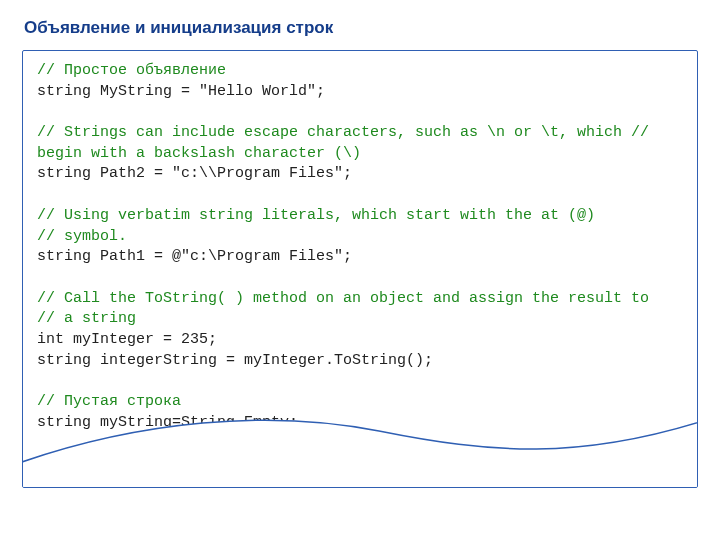 This screenshot has height=540, width=720. Describe the element at coordinates (132, 70) in the screenshot. I see `comment-line: // Простое объявление` at that location.